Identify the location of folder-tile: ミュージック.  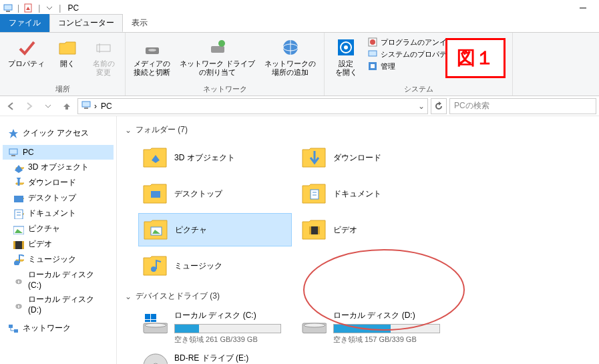
(215, 266).